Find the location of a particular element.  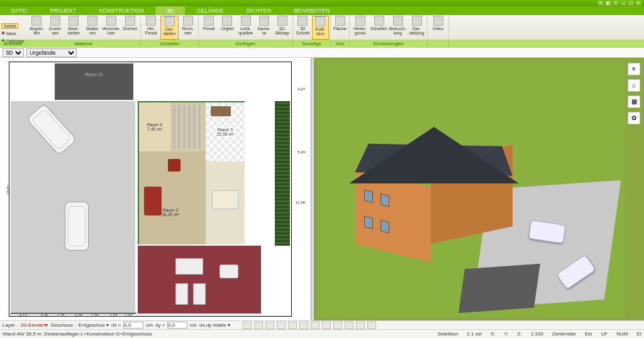

dim-label: 4,13 is located at coordinates (23, 315).